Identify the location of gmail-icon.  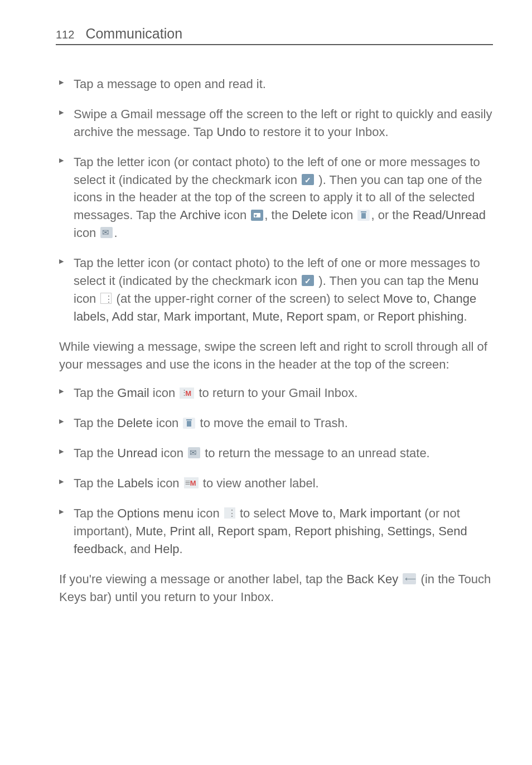
(187, 393).